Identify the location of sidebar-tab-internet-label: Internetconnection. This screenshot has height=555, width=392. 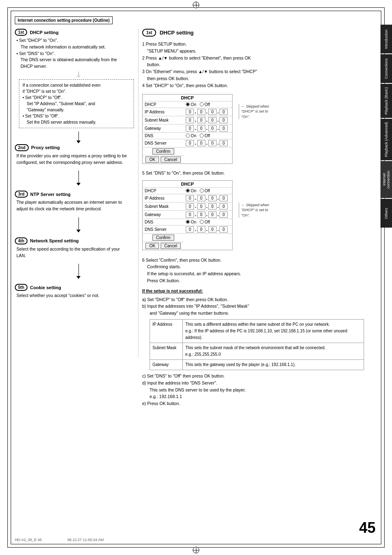
(386, 180).